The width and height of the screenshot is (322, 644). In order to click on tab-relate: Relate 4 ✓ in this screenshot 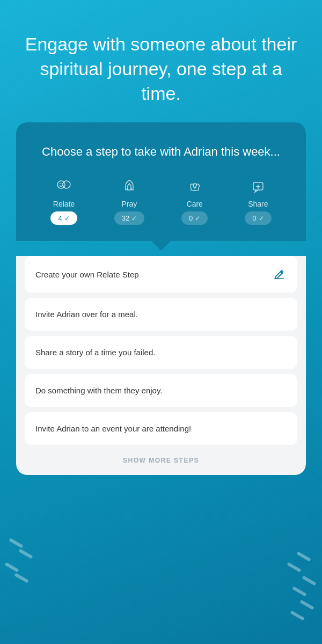, I will do `click(63, 200)`.